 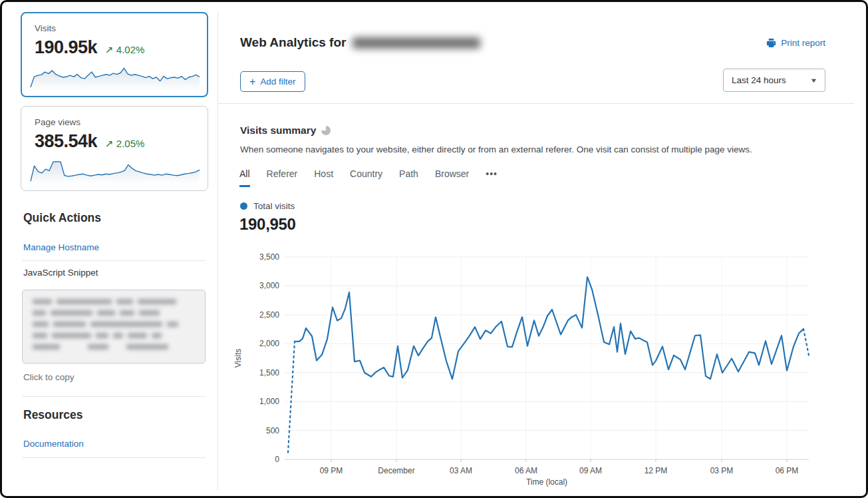 I want to click on summary-title: Visits summary, so click(x=278, y=130).